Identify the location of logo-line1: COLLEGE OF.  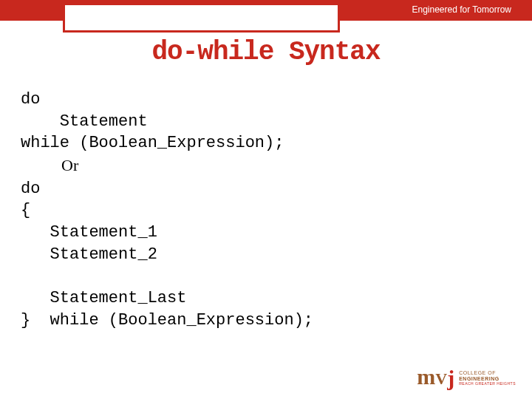
(488, 373).